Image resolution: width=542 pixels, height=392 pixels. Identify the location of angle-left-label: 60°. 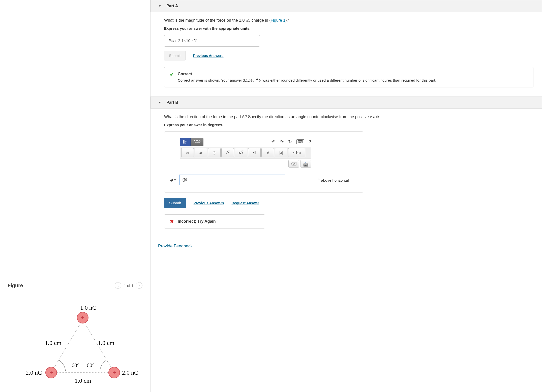
(76, 365).